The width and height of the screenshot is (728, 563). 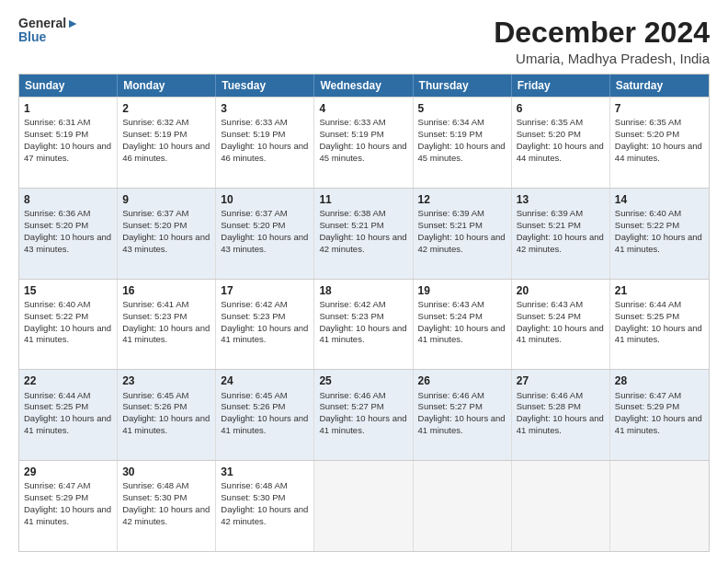 What do you see at coordinates (265, 506) in the screenshot?
I see `cell-w5-d2: 31Sunrise: 6:48 AMSunset: 5:30 PMDayligh…` at bounding box center [265, 506].